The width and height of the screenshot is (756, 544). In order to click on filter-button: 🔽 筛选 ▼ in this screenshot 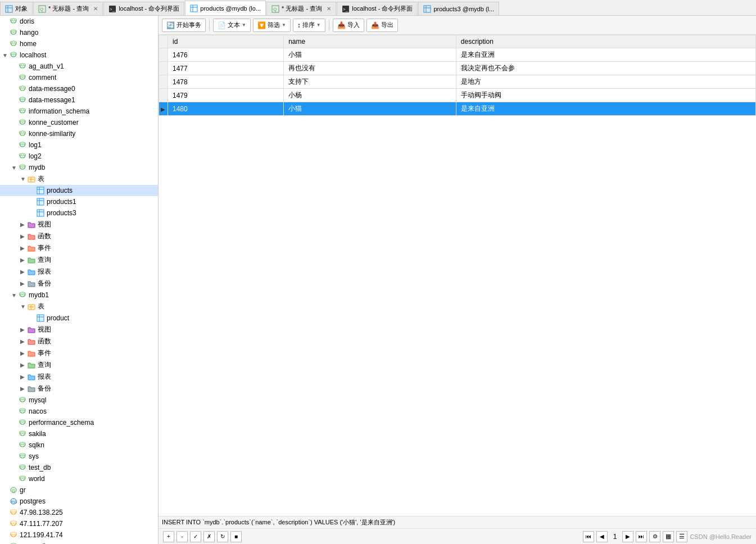, I will do `click(272, 25)`.